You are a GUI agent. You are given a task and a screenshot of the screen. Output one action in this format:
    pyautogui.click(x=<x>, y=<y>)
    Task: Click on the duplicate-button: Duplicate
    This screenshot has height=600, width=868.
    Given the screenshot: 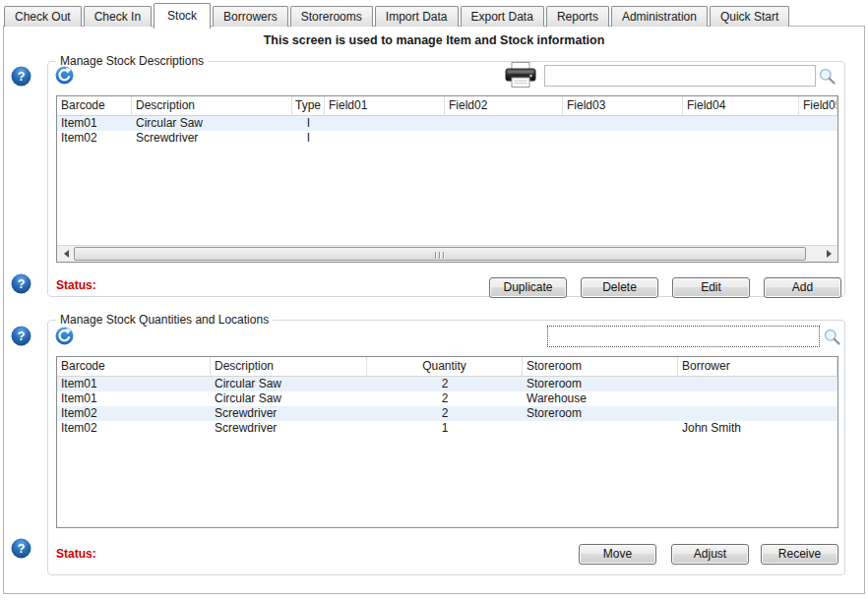 What is the action you would take?
    pyautogui.click(x=527, y=287)
    